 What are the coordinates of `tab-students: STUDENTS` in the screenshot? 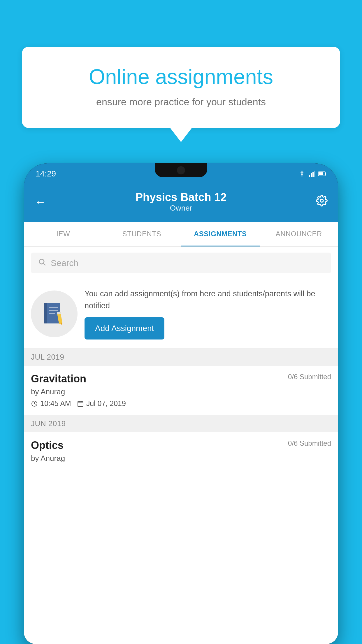 It's located at (142, 235).